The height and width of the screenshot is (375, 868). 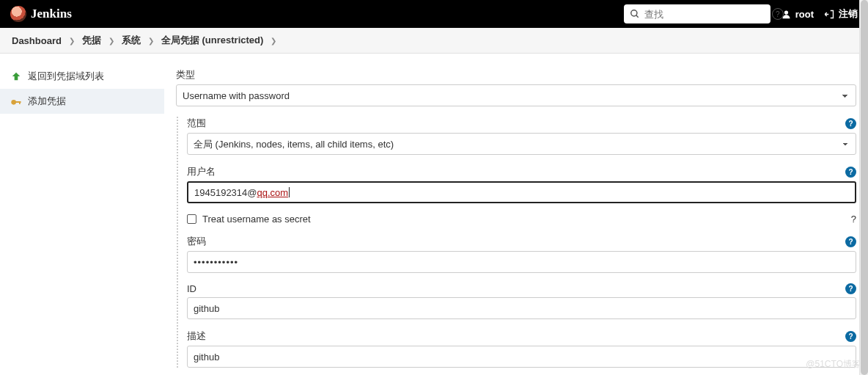 What do you see at coordinates (51, 14) in the screenshot?
I see `brand-text: Jenkins` at bounding box center [51, 14].